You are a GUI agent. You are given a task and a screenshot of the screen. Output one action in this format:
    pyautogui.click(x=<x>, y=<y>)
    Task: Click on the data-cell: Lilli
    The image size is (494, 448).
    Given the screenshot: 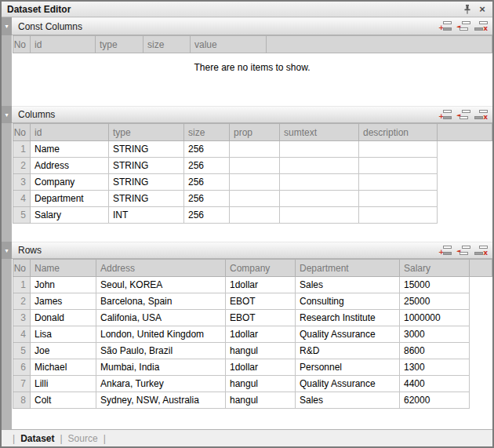 What is the action you would take?
    pyautogui.click(x=64, y=384)
    